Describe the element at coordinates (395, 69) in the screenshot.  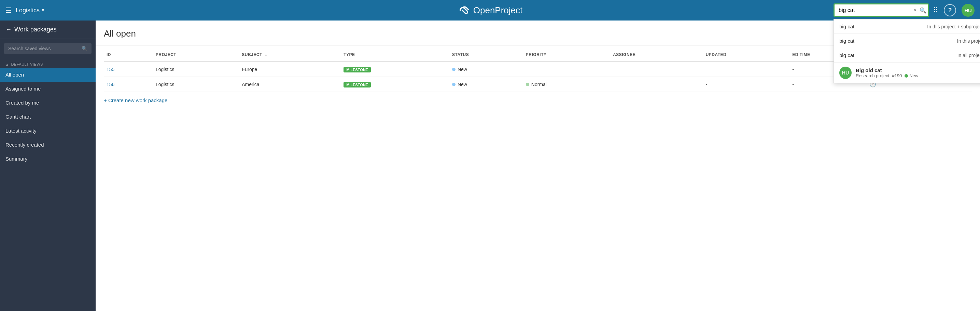
I see `row-0-type: MILESTONE` at that location.